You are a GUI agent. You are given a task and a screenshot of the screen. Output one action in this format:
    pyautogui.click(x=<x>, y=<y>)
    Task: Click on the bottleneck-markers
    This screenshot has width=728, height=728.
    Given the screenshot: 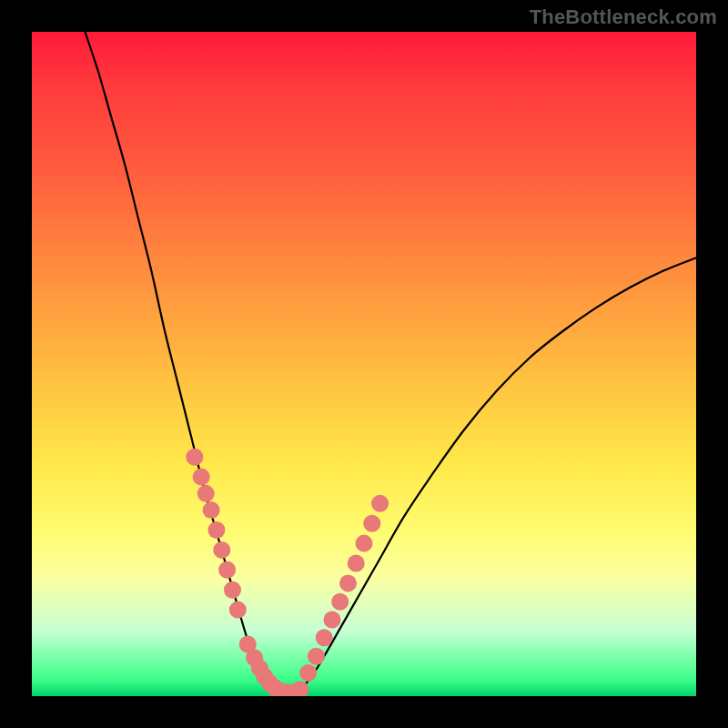 What is the action you would take?
    pyautogui.click(x=288, y=572)
    